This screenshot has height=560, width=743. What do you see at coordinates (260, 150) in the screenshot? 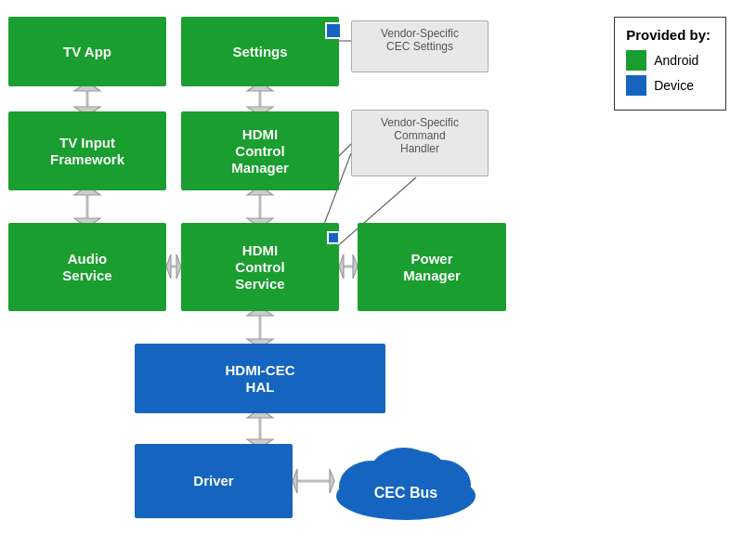
I see `hdmi-control-manager-box: HDMIControlManager` at bounding box center [260, 150].